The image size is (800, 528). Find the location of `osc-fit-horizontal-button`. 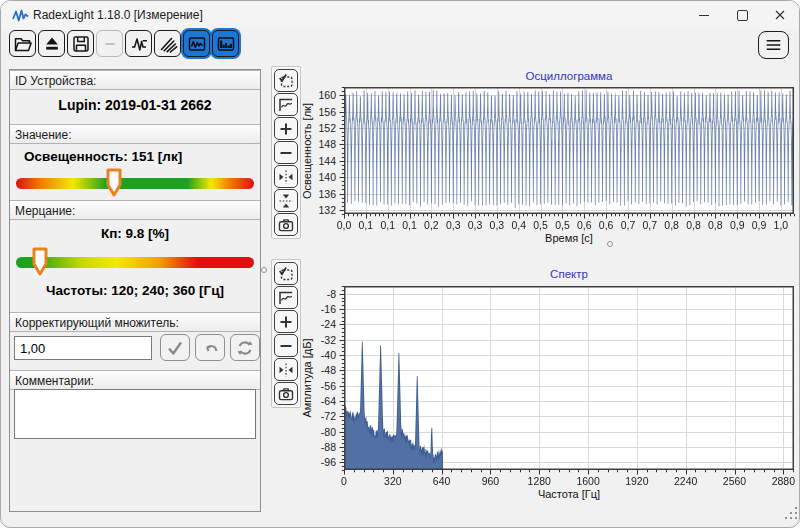

osc-fit-horizontal-button is located at coordinates (286, 176).